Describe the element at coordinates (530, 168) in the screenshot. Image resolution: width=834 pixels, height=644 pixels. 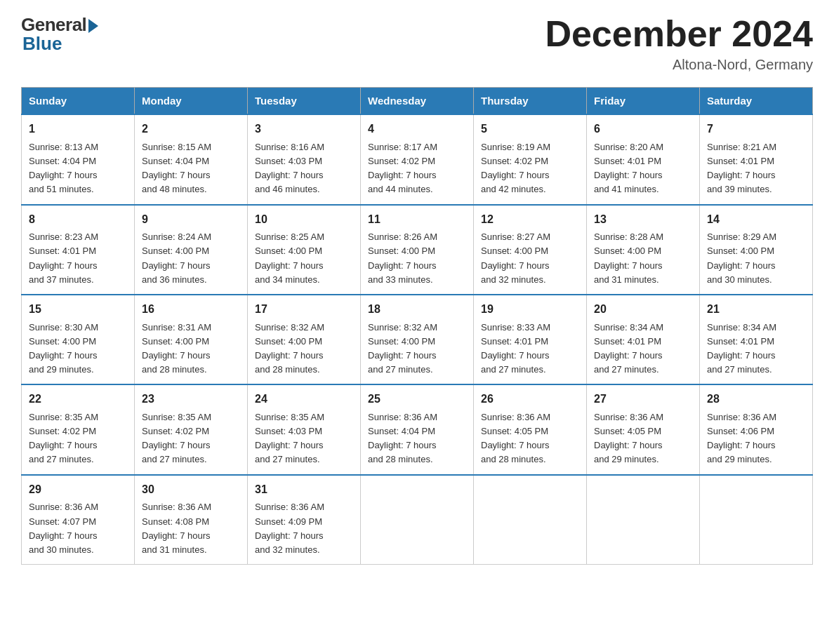
I see `day-info: Sunrise: 8:19 AMSunset: 4:02 PMDaylight:…` at that location.